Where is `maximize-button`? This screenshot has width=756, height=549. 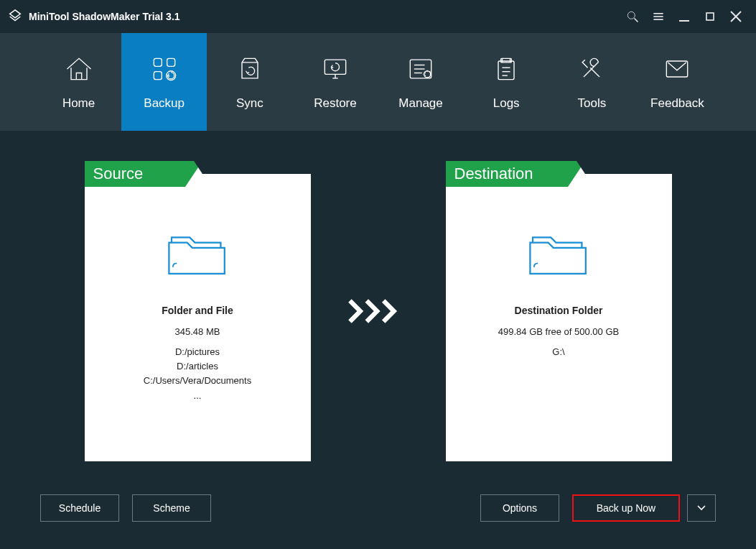 maximize-button is located at coordinates (710, 17).